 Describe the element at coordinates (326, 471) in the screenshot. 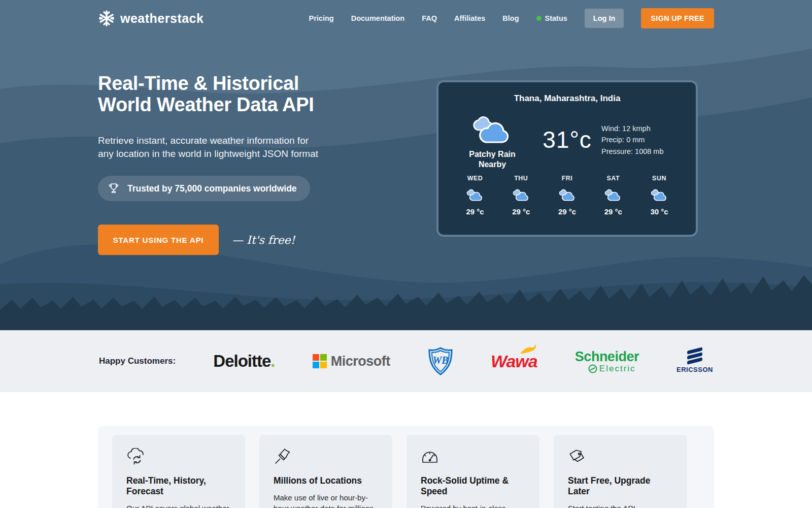

I see `feature-card-locations: Millions of Locations Make use of live o…` at that location.